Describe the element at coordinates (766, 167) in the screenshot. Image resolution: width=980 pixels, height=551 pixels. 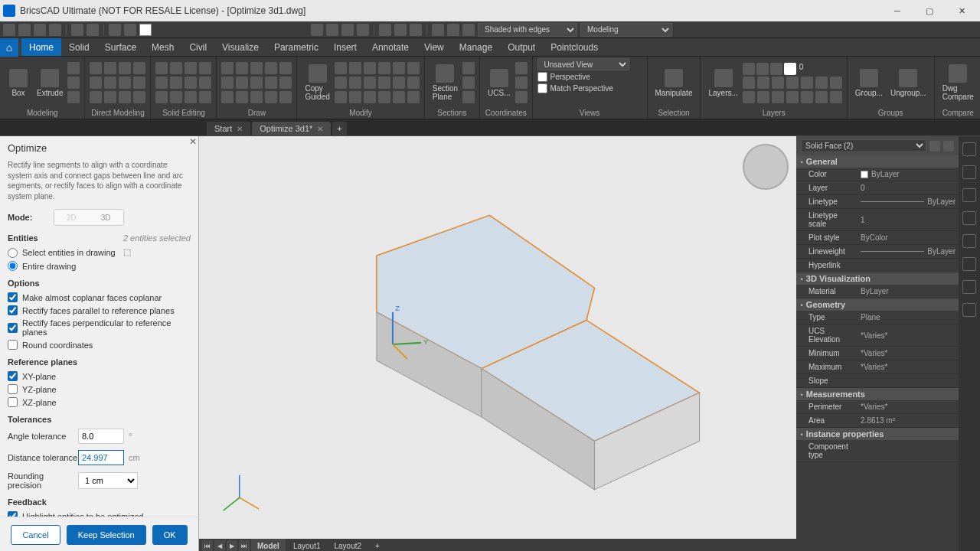
I see `view-cube` at that location.